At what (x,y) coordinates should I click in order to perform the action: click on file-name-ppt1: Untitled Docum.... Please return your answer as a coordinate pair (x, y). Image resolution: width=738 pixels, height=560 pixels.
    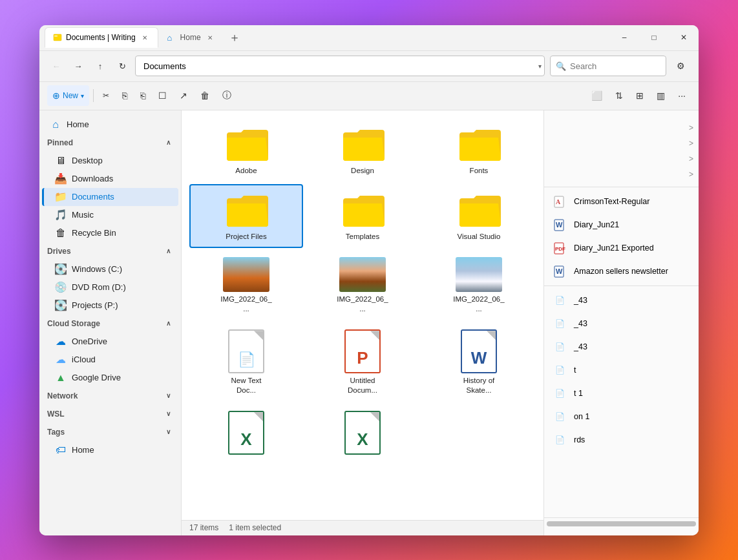
    Looking at the image, I should click on (363, 386).